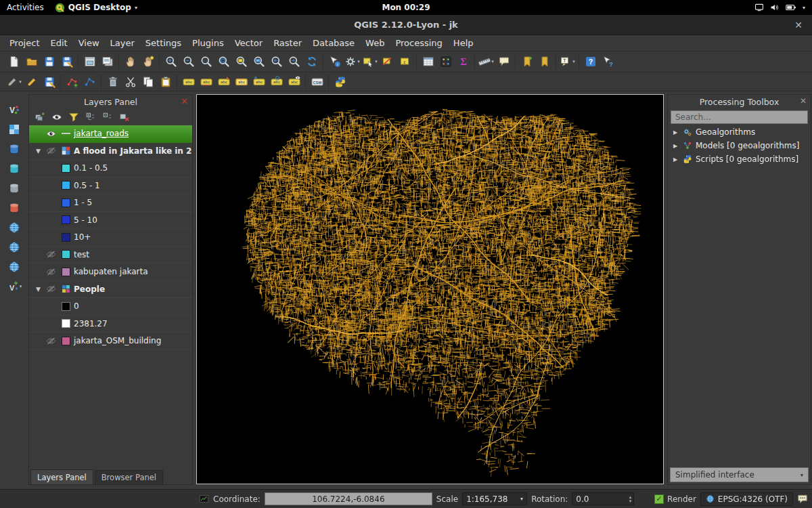  Describe the element at coordinates (111, 221) in the screenshot. I see `legend-class-5-10: 5 - 10` at that location.